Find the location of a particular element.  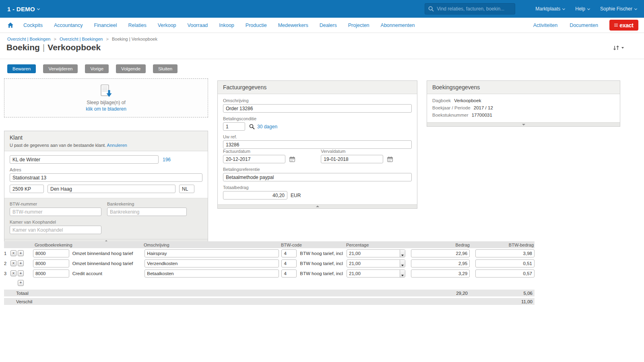

lookup-button is located at coordinates (252, 127).